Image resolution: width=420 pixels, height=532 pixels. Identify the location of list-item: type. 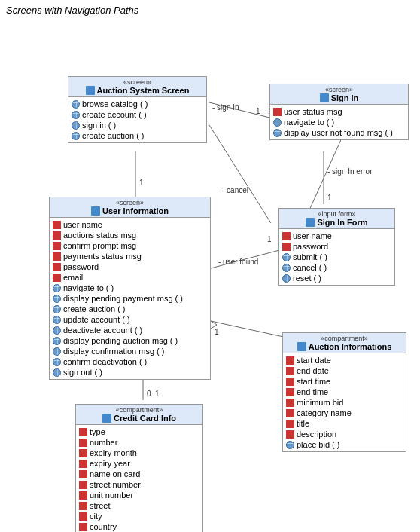
(139, 432).